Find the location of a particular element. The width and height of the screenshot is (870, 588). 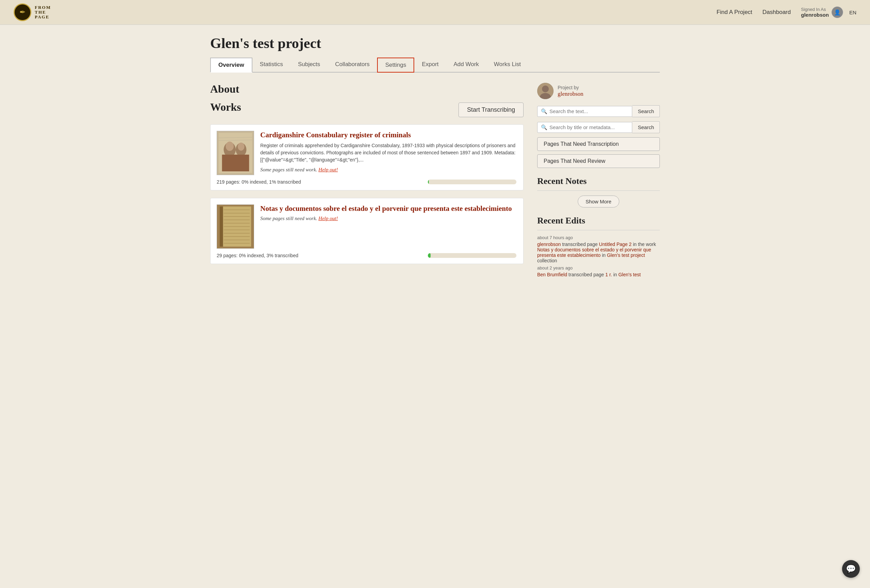

text-search-input-wrap: 🔍 is located at coordinates (585, 112).